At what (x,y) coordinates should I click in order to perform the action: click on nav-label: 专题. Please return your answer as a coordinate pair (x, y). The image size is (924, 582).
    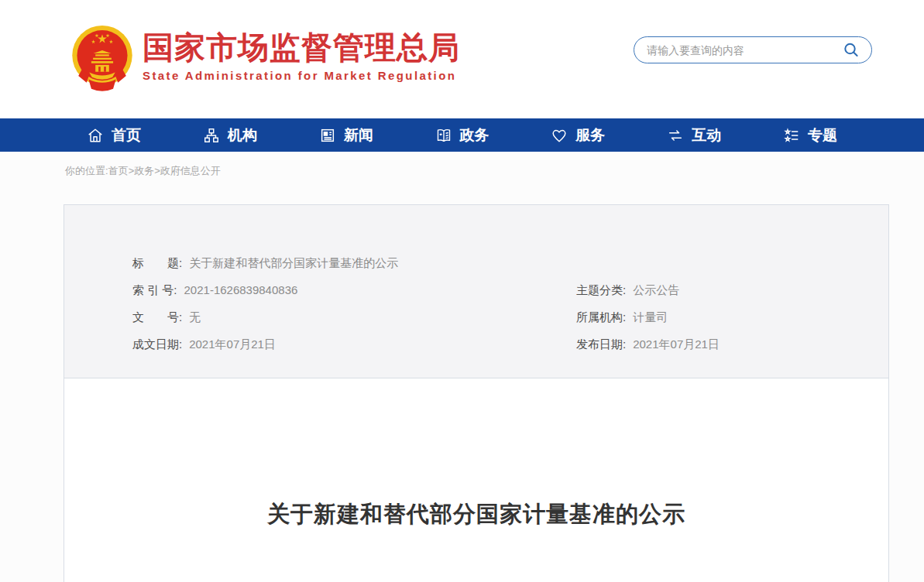
    Looking at the image, I should click on (823, 135).